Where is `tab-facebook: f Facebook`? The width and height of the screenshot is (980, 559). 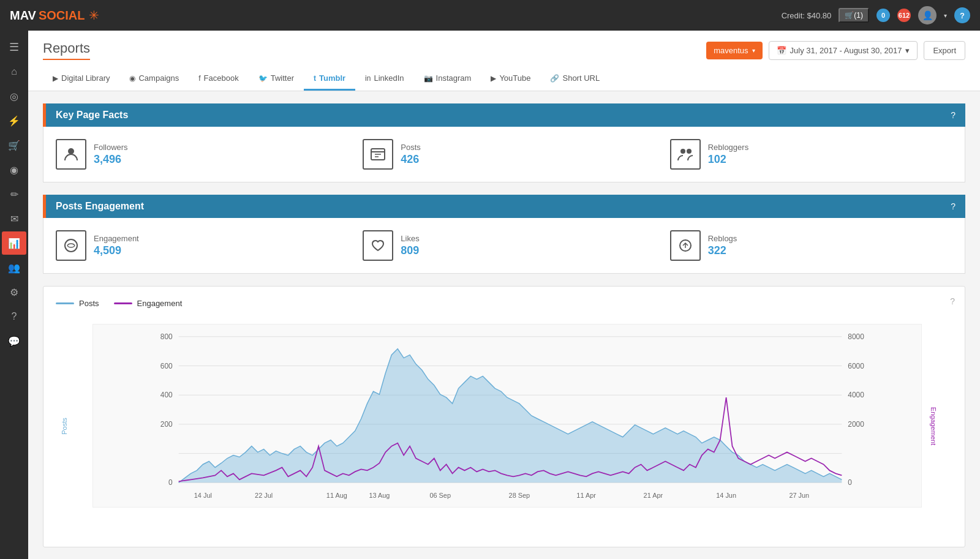 tab-facebook: f Facebook is located at coordinates (218, 79).